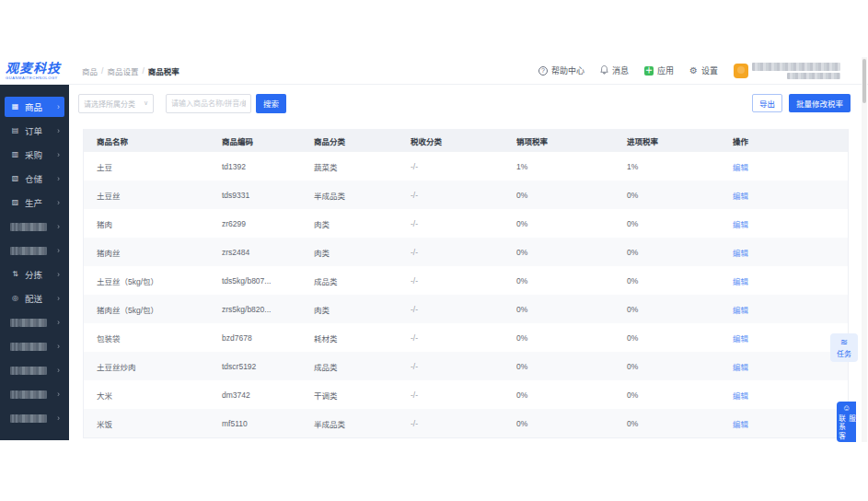  Describe the element at coordinates (35, 418) in the screenshot. I see `sidebar-item-redacted-7: ›` at that location.